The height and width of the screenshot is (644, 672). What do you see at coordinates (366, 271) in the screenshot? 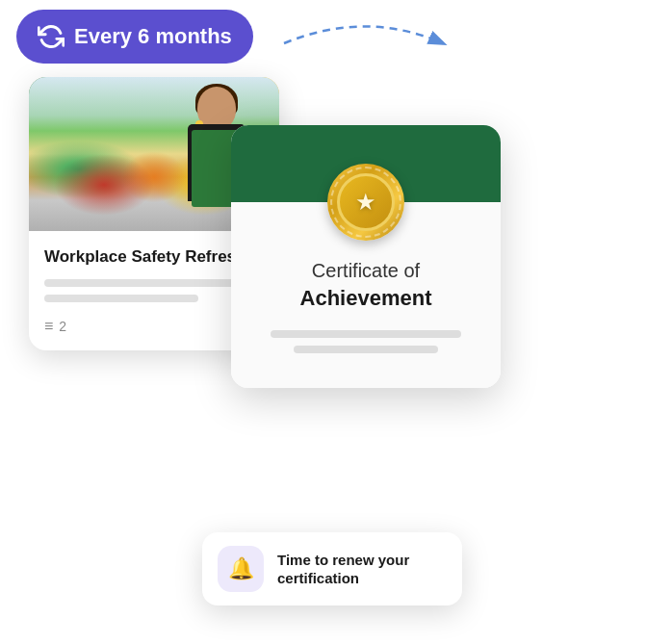
I see `cert-title: Certificate of` at bounding box center [366, 271].